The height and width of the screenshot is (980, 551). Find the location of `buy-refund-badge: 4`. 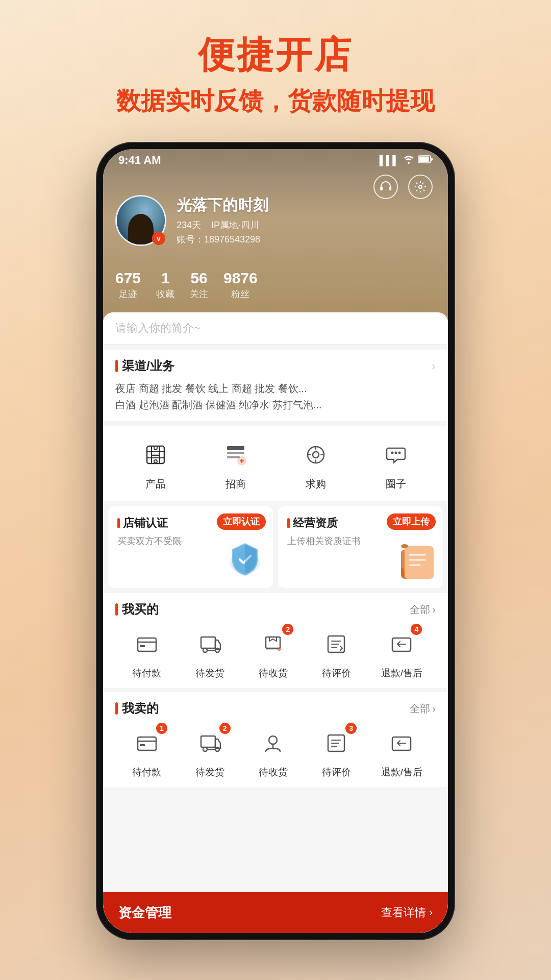

buy-refund-badge: 4 is located at coordinates (416, 629).